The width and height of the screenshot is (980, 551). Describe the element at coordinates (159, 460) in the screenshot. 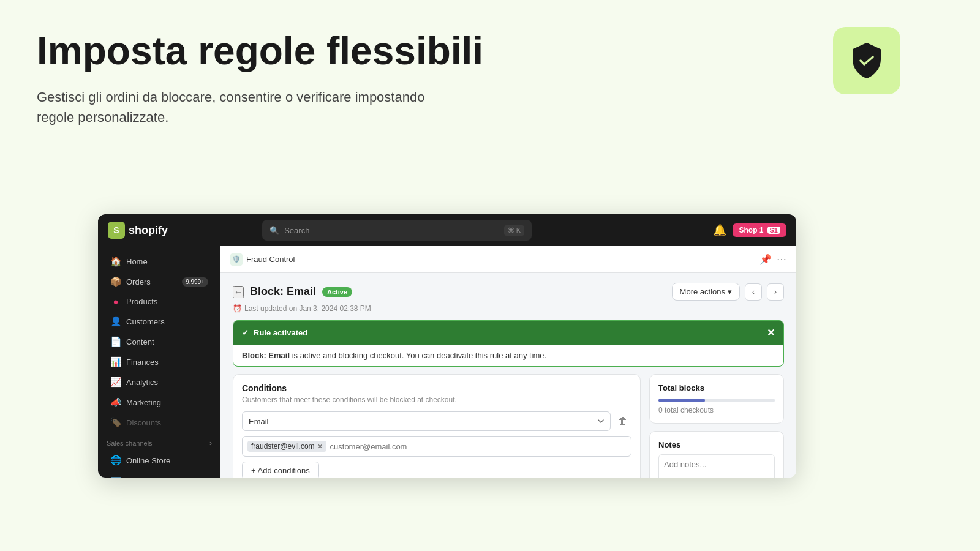

I see `sidebar-item-online-store: 🌐 Online Store` at that location.